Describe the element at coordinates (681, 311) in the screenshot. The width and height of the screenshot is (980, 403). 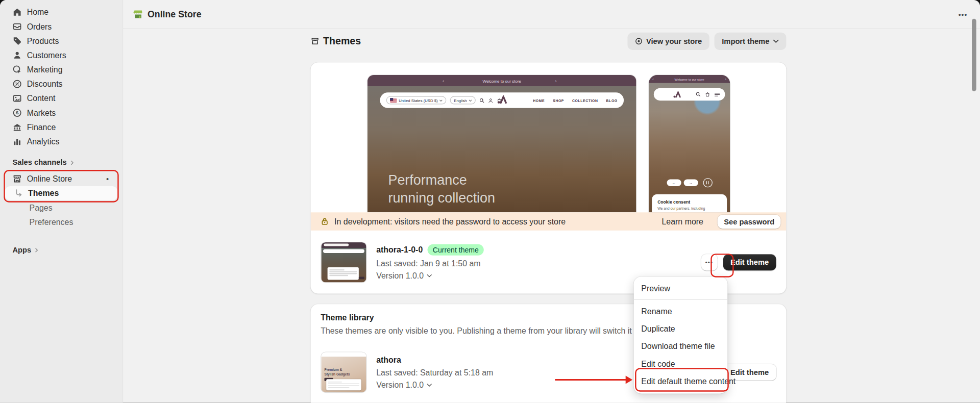
I see `menu-item-rename: Rename` at that location.